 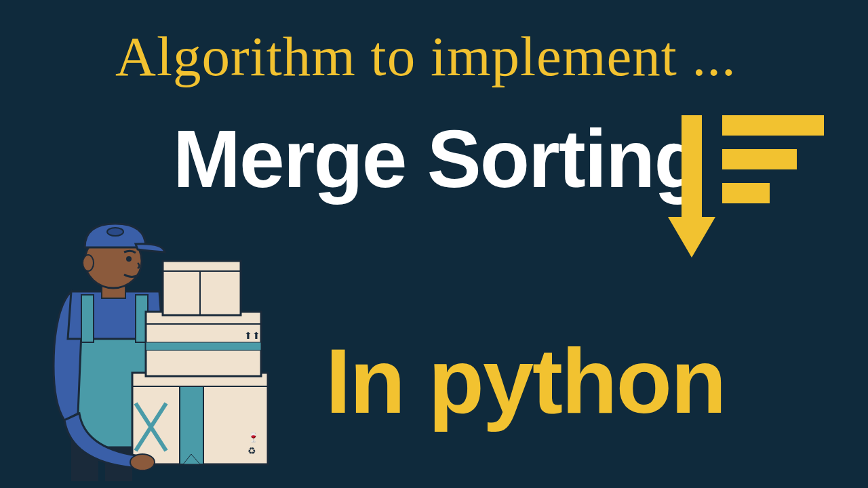 What do you see at coordinates (525, 381) in the screenshot?
I see `sub-title: In python` at bounding box center [525, 381].